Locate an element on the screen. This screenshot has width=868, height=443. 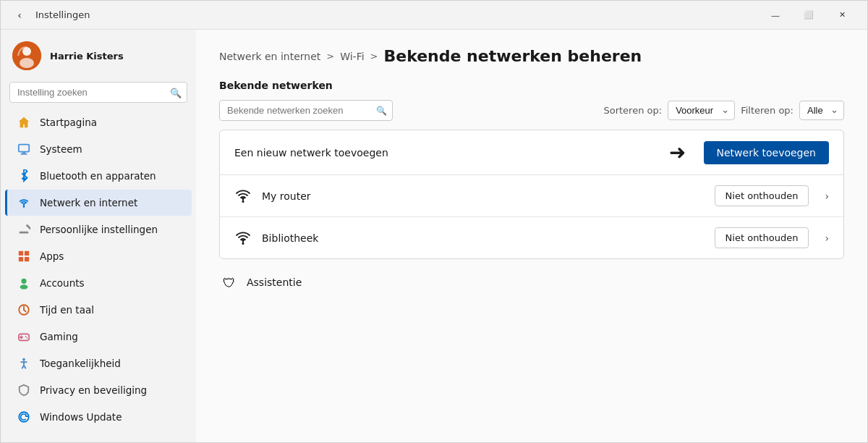
window-controls: — ⬜ ✕ is located at coordinates (809, 15).